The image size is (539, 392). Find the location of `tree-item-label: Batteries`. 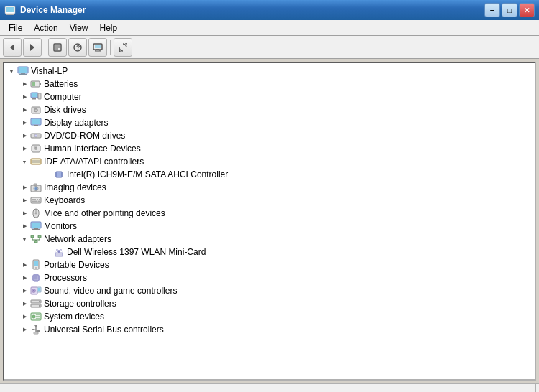

tree-item-label: Batteries is located at coordinates (60, 84).